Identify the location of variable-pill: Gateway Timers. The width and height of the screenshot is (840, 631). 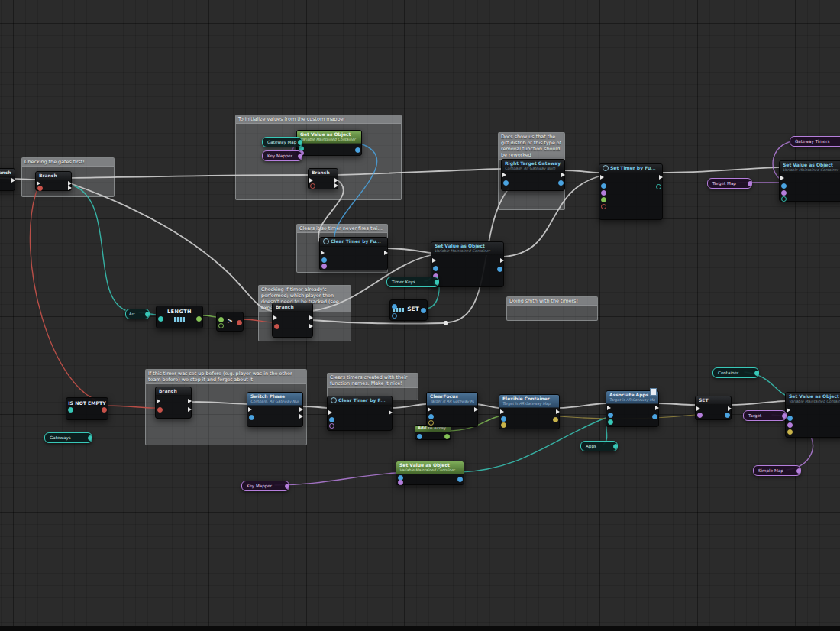
(815, 141).